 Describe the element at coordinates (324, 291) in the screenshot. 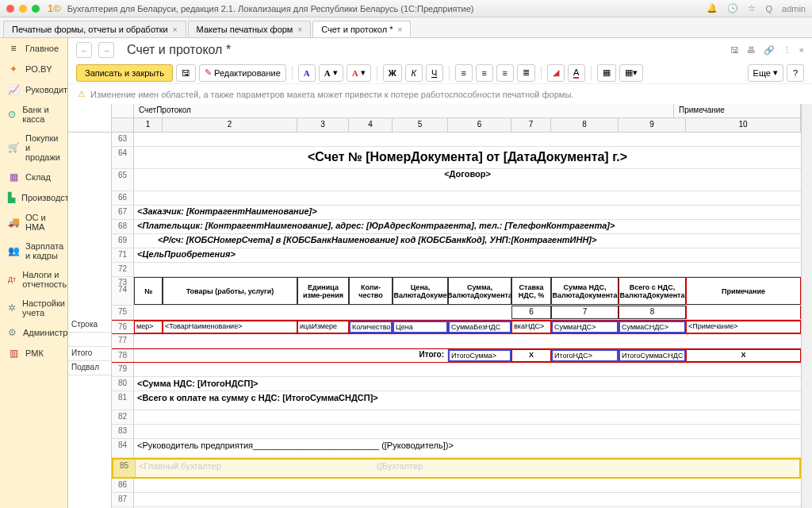

I see `th-unit: Единица изме-рения` at that location.